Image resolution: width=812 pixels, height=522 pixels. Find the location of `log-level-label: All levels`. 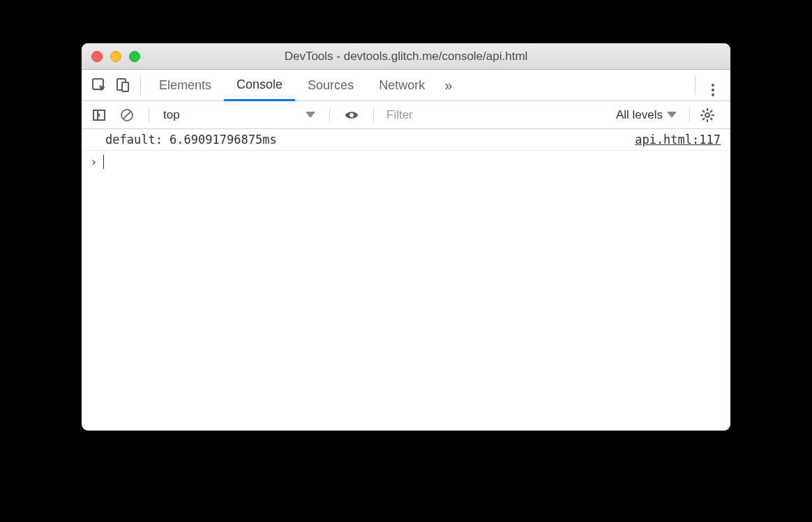

log-level-label: All levels is located at coordinates (639, 115).